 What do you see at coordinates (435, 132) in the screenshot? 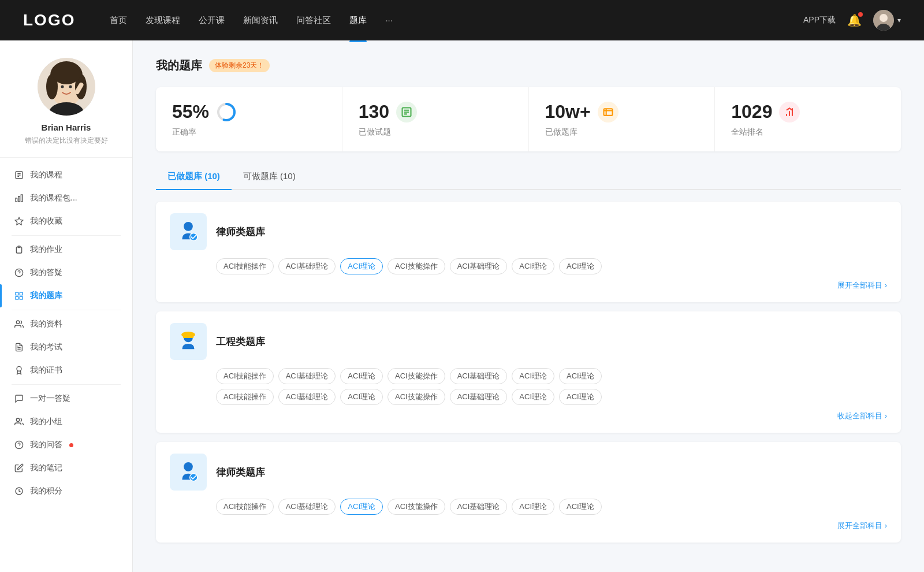
I see `stat-done-questions-label: 已做试题` at bounding box center [435, 132].